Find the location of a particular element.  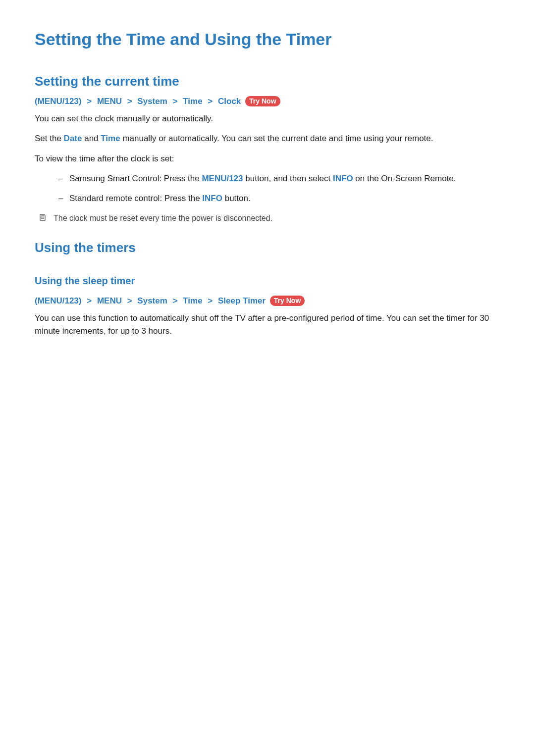

list-item: Samsung Smart Control: Press the MENU/12… is located at coordinates (279, 179).